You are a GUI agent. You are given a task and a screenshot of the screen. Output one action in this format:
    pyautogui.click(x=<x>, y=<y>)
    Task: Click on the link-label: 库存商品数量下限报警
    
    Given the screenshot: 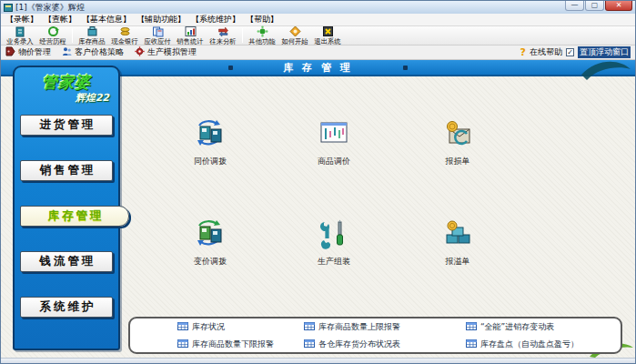 What is the action you would take?
    pyautogui.click(x=233, y=344)
    